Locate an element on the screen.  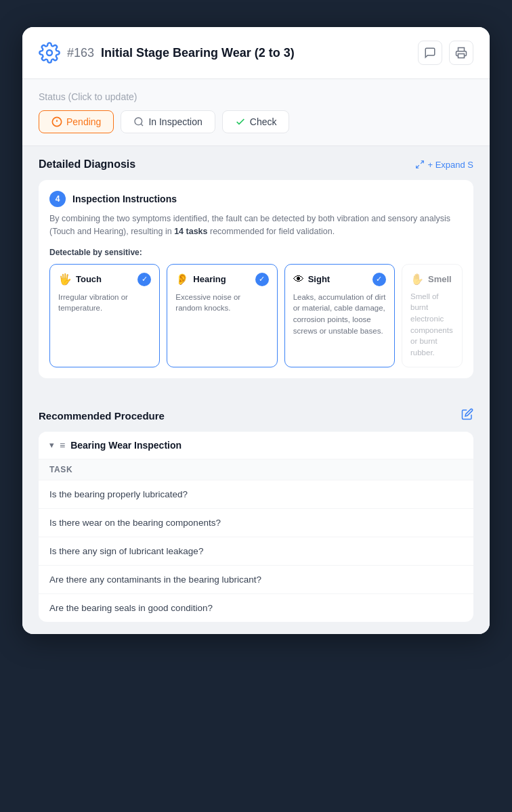
task-row: Are there any contaminants in the bearin… is located at coordinates (256, 580).